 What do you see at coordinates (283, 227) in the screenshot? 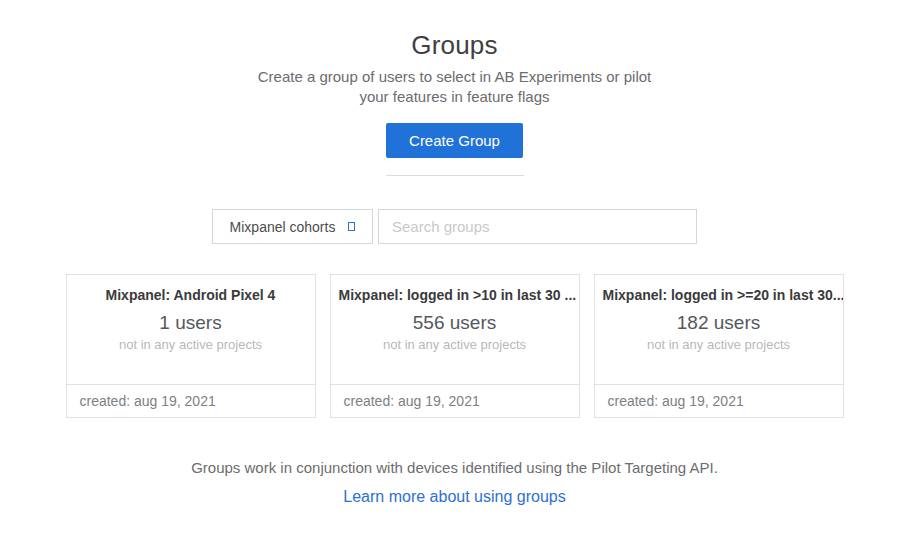
I see `cohort-source-dropdown-value: Mixpanel cohorts` at bounding box center [283, 227].